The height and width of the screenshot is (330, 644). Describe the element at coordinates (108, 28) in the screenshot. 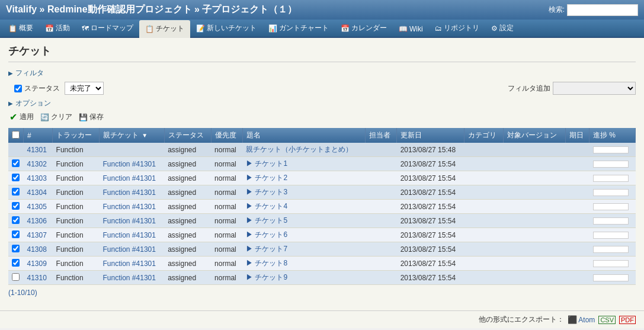

I see `nav-item-roadmap: 🗺ロードマップ` at that location.